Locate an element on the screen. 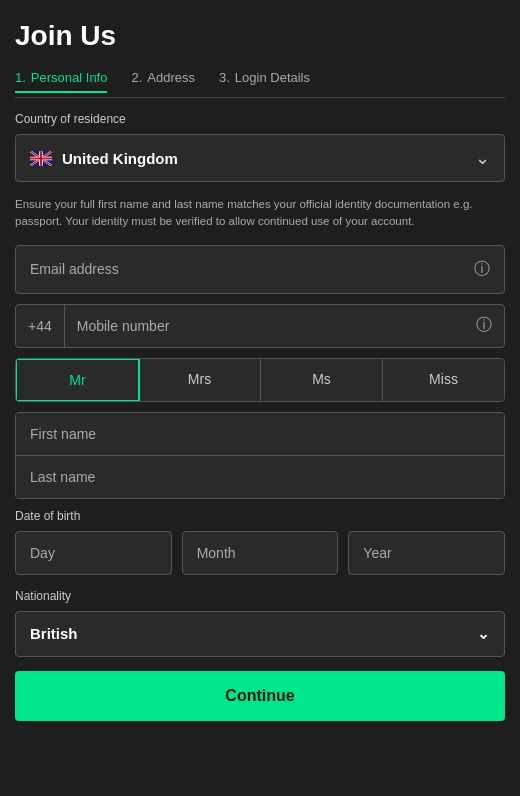 The image size is (520, 796). step-2-label: Address is located at coordinates (171, 78).